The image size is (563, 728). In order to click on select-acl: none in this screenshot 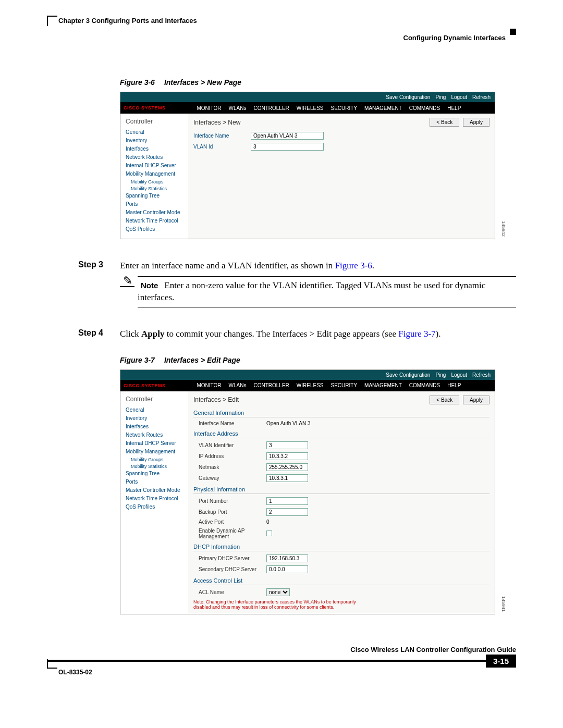, I will do `click(278, 592)`.